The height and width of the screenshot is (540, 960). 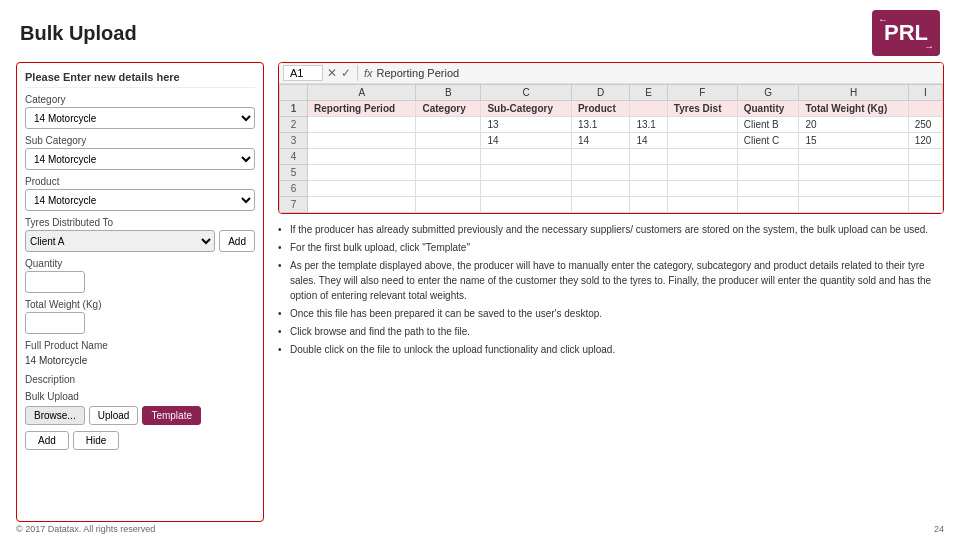 I want to click on table-cell: Client C, so click(x=768, y=141).